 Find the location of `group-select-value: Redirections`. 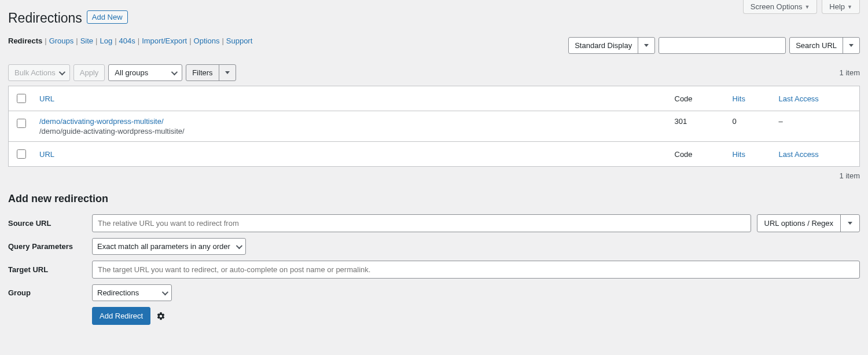

group-select-value: Redirections is located at coordinates (118, 293).